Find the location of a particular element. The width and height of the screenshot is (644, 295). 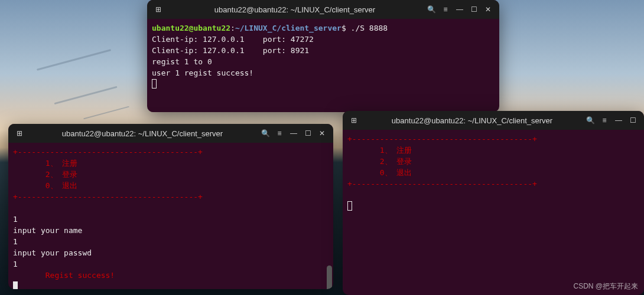

prompt-user: ubantu22@ubantu22 is located at coordinates (191, 28).